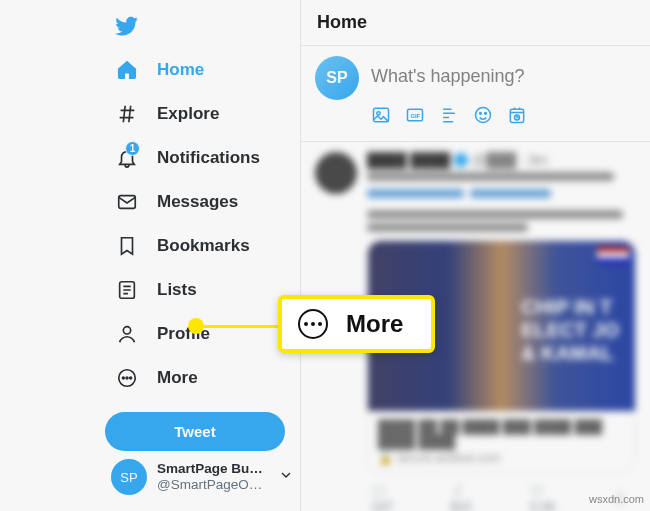  I want to click on account-name: SmartPage Business..., so click(212, 469).